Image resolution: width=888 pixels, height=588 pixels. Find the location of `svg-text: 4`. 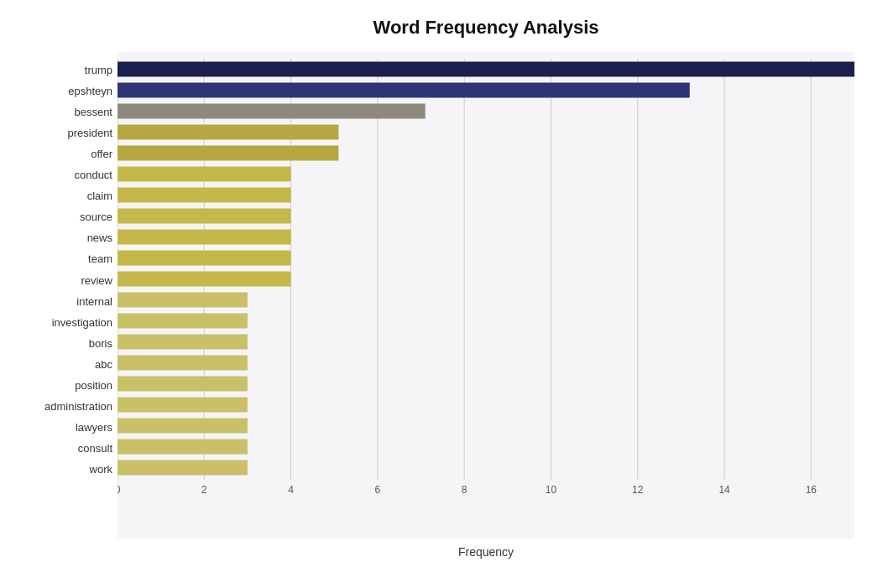

svg-text: 4 is located at coordinates (290, 490).